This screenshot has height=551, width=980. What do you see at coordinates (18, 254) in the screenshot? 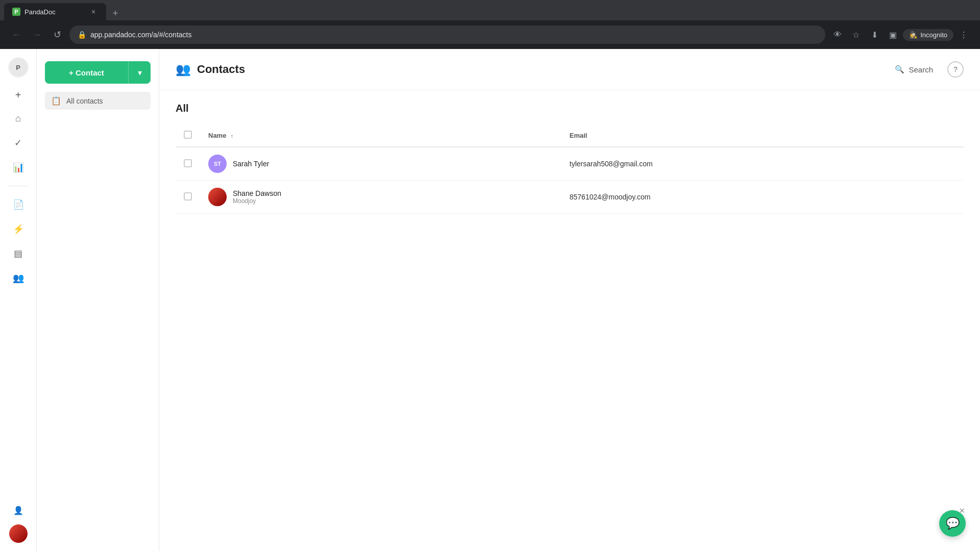
I see `nav-templates-button: ▤` at bounding box center [18, 254].